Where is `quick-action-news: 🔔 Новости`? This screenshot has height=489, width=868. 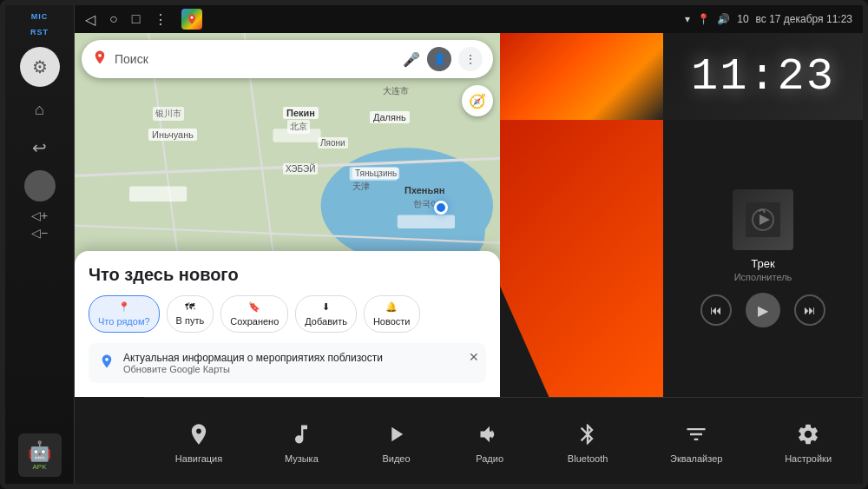 quick-action-news: 🔔 Новости is located at coordinates (392, 314).